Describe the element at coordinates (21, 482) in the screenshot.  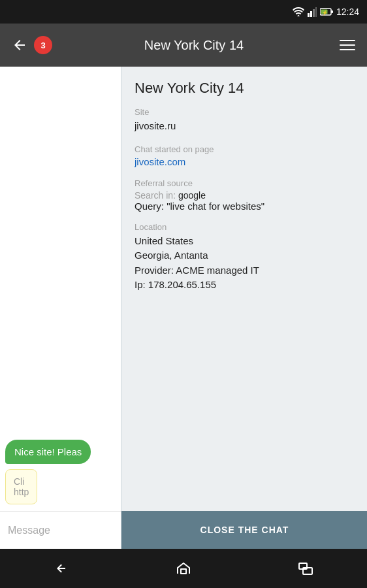
I see `bubble-line1: Cli` at that location.